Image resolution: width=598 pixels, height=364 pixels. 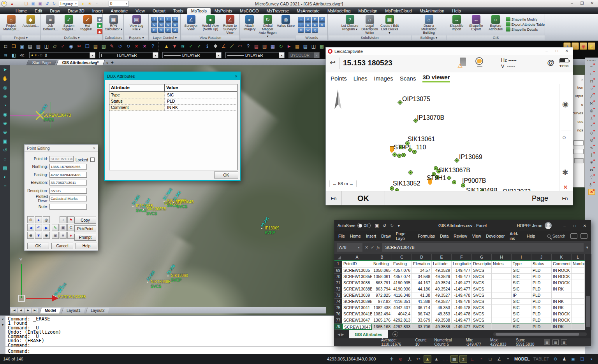 I want to click on camera-icon: ▣, so click(x=55, y=235).